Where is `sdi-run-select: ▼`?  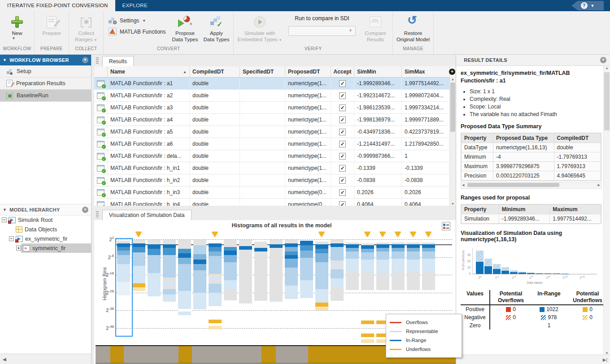
sdi-run-select: ▼ is located at coordinates (322, 31).